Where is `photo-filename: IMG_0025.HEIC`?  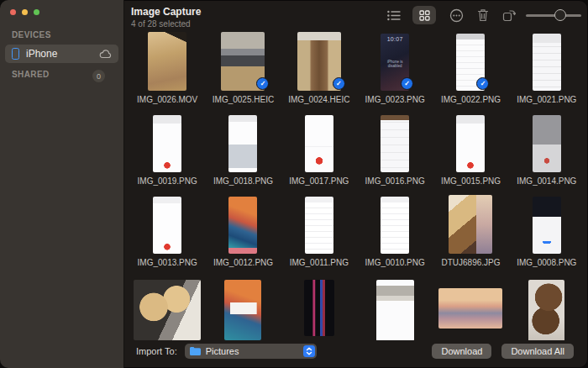
photo-filename: IMG_0025.HEIC is located at coordinates (244, 99).